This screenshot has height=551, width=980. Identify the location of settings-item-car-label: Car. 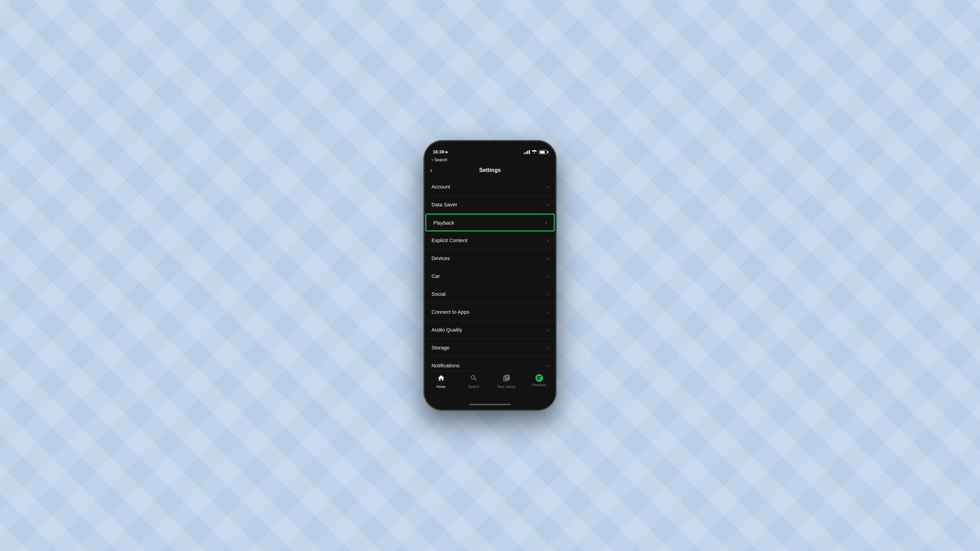
(436, 276).